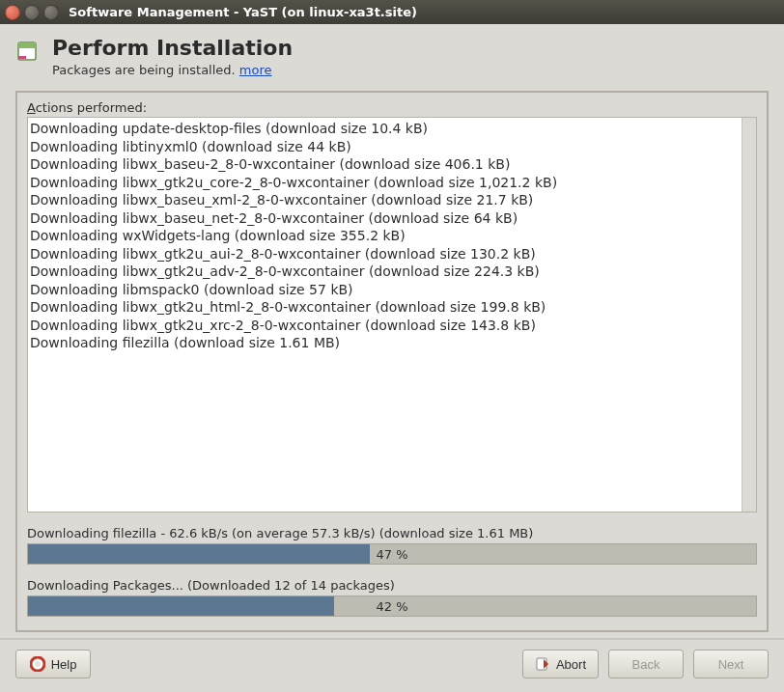 The image size is (784, 692). Describe the element at coordinates (53, 664) in the screenshot. I see `help-button: Help` at that location.